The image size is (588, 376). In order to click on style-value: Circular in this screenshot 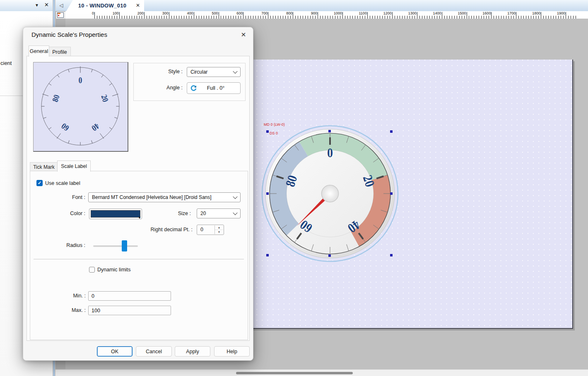, I will do `click(199, 72)`.